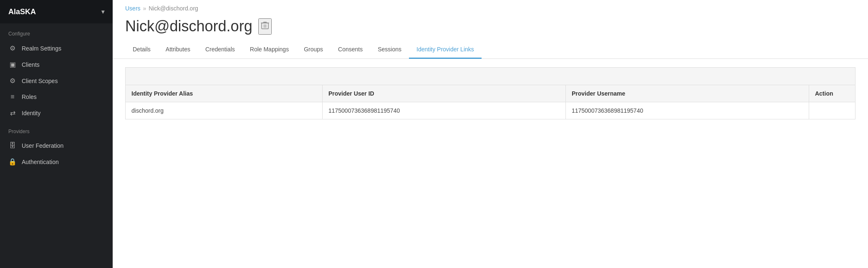 The width and height of the screenshot is (868, 268). I want to click on breadcrumb-current: Nick@dischord.org, so click(173, 8).